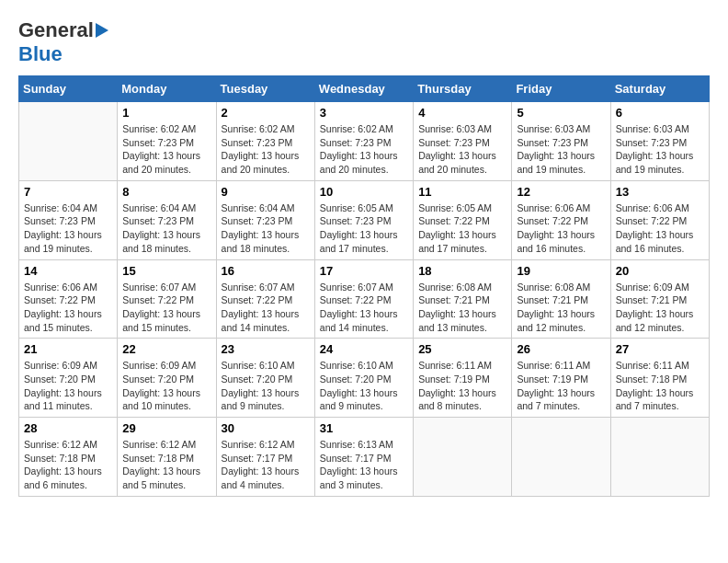 This screenshot has height=563, width=728. What do you see at coordinates (462, 228) in the screenshot?
I see `day-info: Sunrise: 6:05 AMSunset: 7:22 PMDaylight:…` at bounding box center [462, 228].